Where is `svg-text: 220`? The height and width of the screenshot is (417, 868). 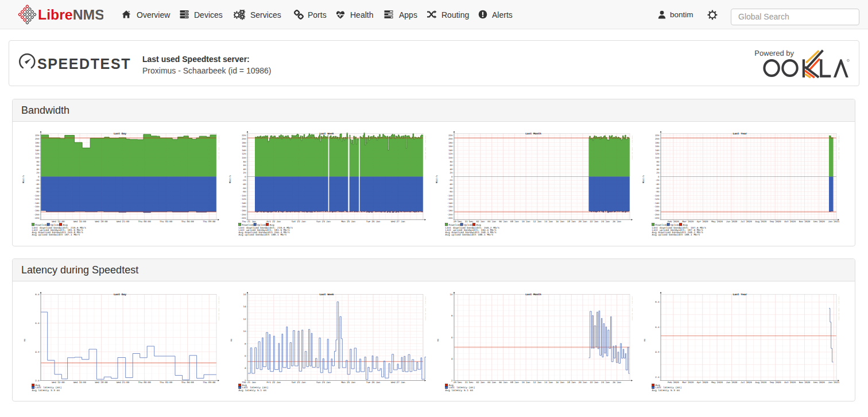 svg-text: 220 is located at coordinates (451, 136).